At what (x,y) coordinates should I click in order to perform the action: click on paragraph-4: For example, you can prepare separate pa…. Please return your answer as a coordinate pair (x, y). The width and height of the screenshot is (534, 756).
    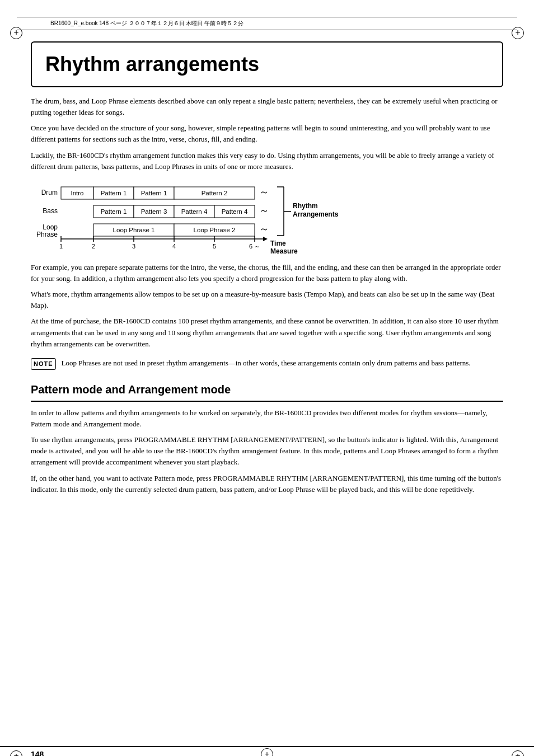
    Looking at the image, I should click on (267, 273).